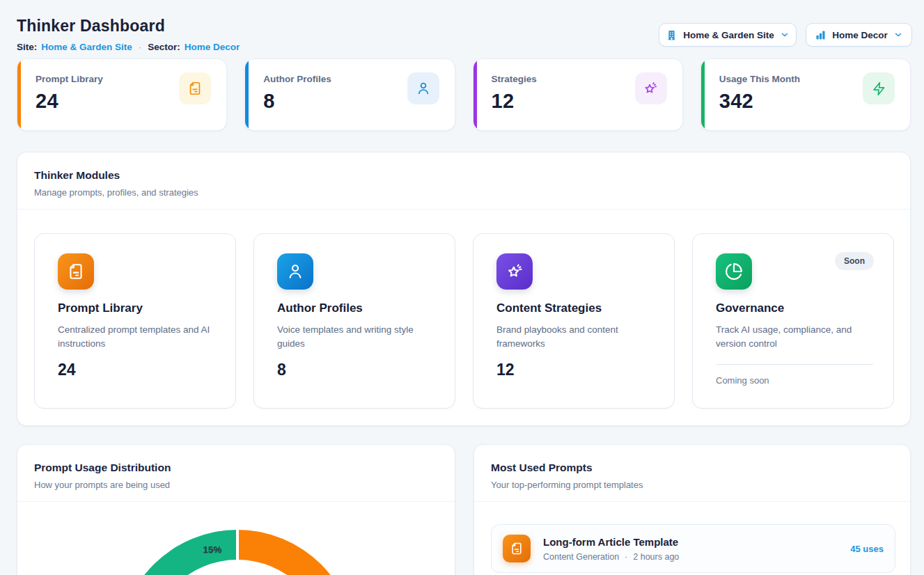 The width and height of the screenshot is (924, 575). What do you see at coordinates (464, 175) in the screenshot?
I see `modules-title: Thinker Modules` at bounding box center [464, 175].